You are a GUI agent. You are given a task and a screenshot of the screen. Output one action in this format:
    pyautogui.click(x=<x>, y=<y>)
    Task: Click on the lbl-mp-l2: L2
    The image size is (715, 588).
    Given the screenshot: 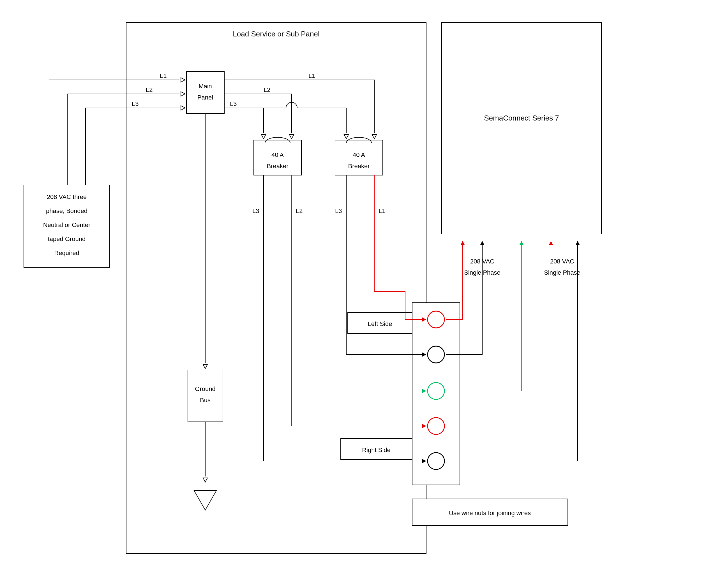 What is the action you would take?
    pyautogui.click(x=267, y=90)
    